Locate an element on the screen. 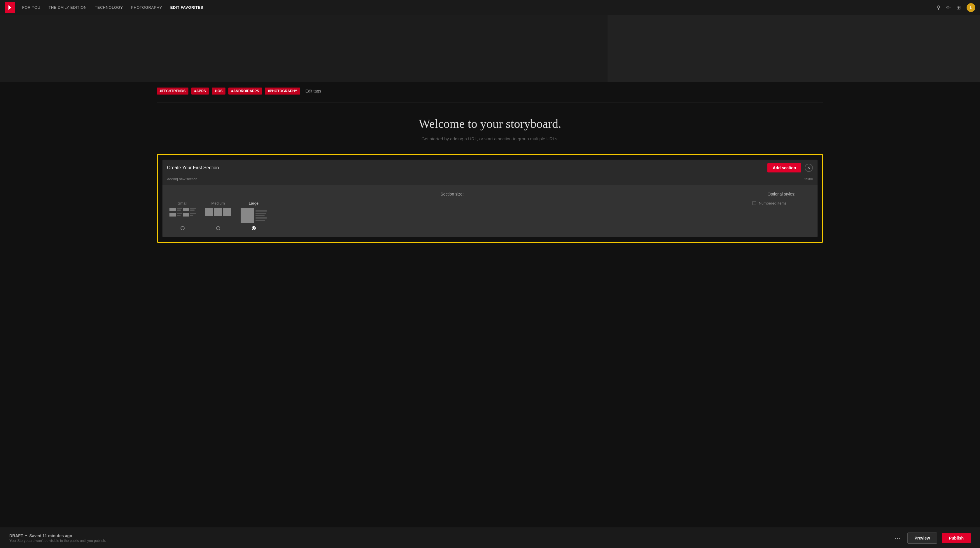  nav-links: FOR YOU THE DAILY EDITION TECHNOLOGY PHO… is located at coordinates (479, 8).